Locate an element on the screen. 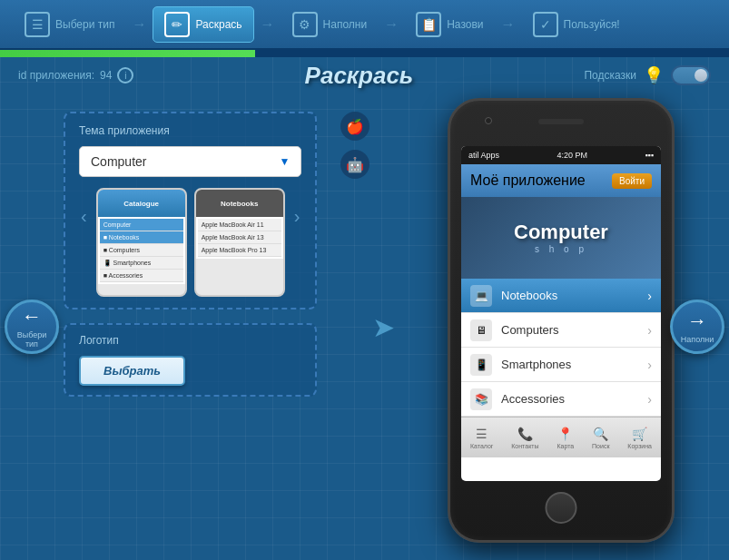  accessories-icon: 📚 is located at coordinates (481, 399).